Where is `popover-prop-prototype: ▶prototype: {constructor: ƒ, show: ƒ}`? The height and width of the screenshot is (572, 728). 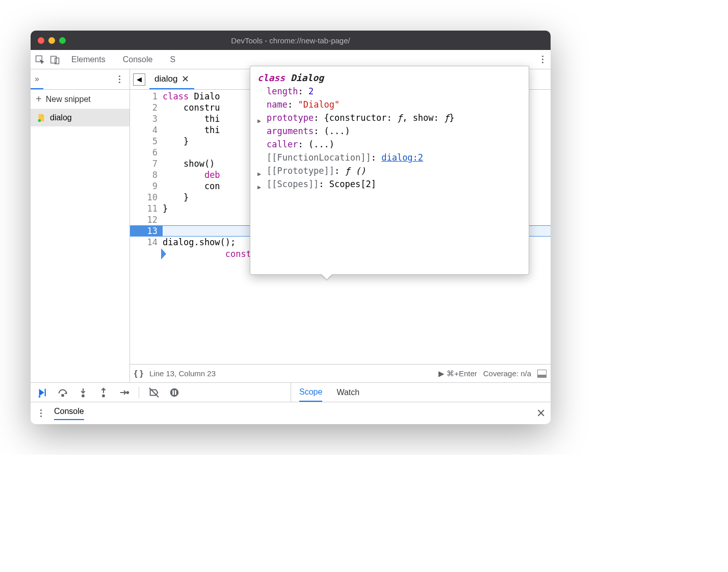 popover-prop-prototype: ▶prototype: {constructor: ƒ, show: ƒ} is located at coordinates (389, 118).